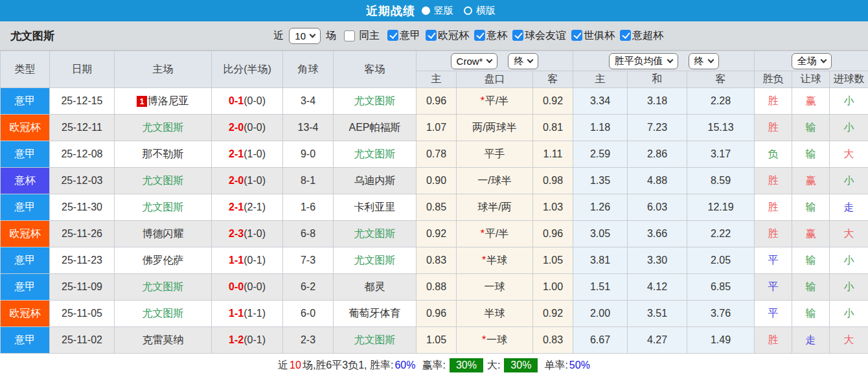 This screenshot has height=377, width=868. I want to click on fulltime-score: 2-1, so click(236, 154).